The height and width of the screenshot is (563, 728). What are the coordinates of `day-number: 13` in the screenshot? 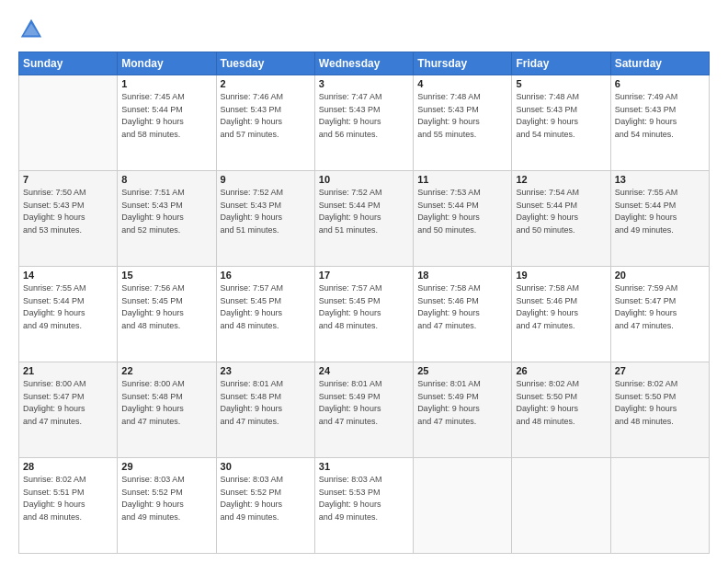 It's located at (660, 179).